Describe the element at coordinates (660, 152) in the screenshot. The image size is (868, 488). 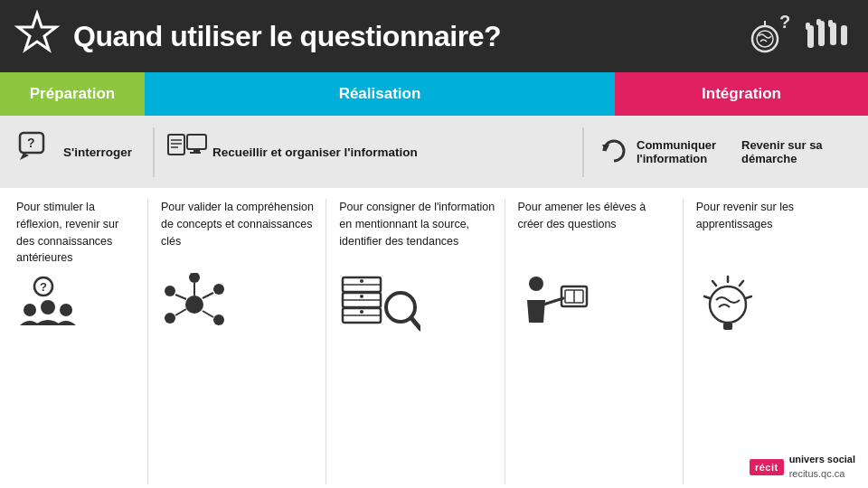
I see `step-communiquer: Communiquer l'information` at that location.